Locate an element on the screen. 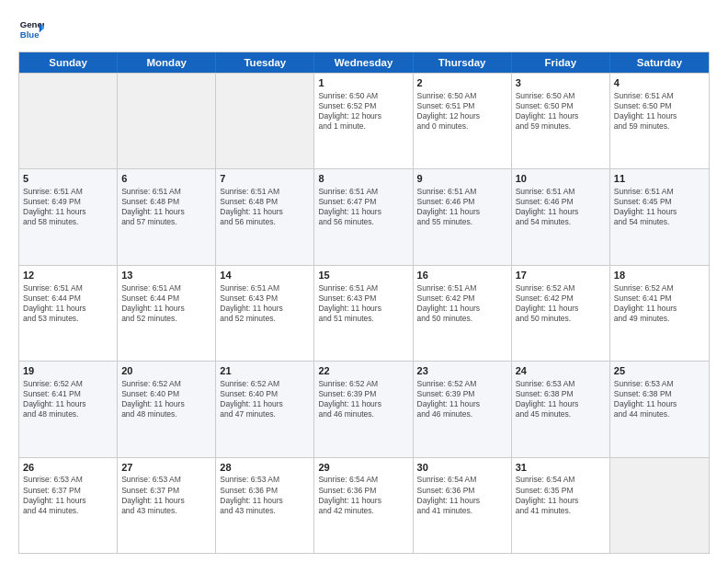  calendar-day-10: 10Sunrise: 6:51 AM Sunset: 6:46 PM Dayli… is located at coordinates (561, 217).